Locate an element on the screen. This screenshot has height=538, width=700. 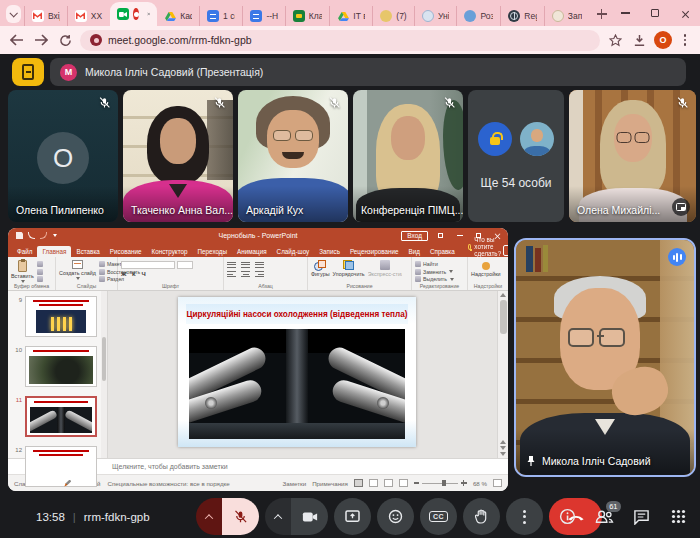
ribbon-tab-slideshow: Слайд-шоу is located at coordinates (294, 252).